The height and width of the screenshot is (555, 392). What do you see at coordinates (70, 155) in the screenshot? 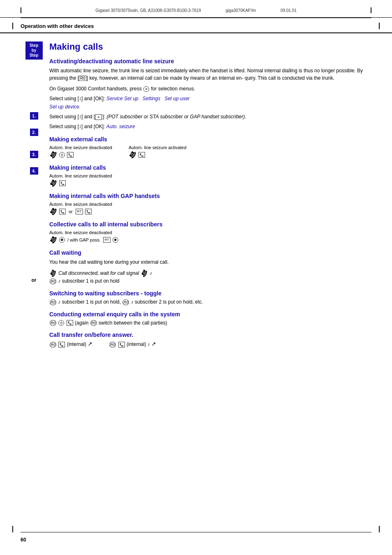
I see `phone-box-1: 📞` at bounding box center [70, 155].